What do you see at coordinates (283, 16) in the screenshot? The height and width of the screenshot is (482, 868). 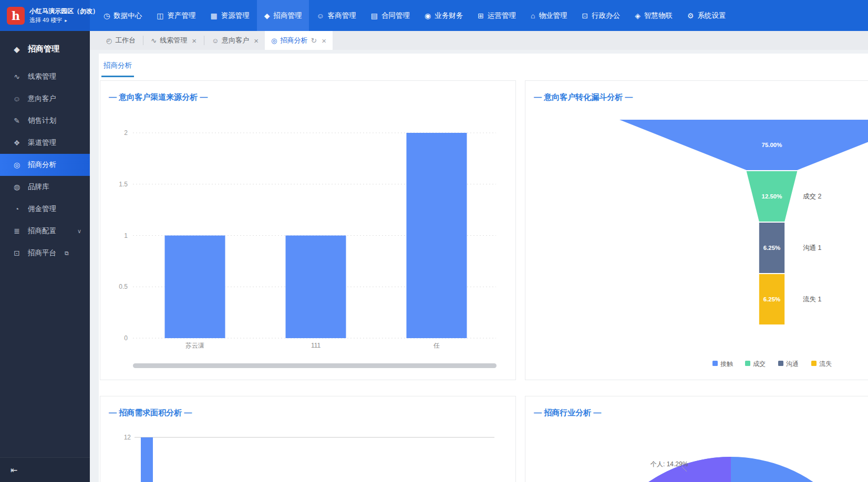 I see `nav-item-investment-management: ◆招商管理` at bounding box center [283, 16].